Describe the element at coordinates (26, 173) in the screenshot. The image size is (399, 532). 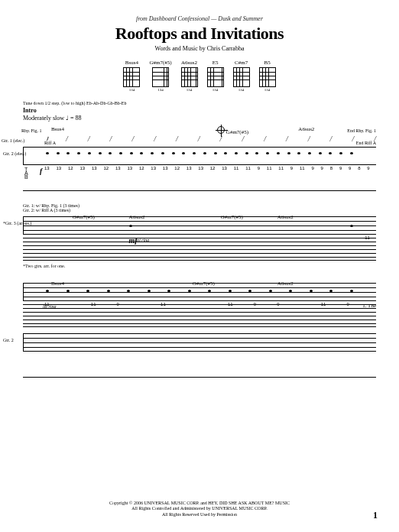
I see `tab-clef: TAB` at that location.